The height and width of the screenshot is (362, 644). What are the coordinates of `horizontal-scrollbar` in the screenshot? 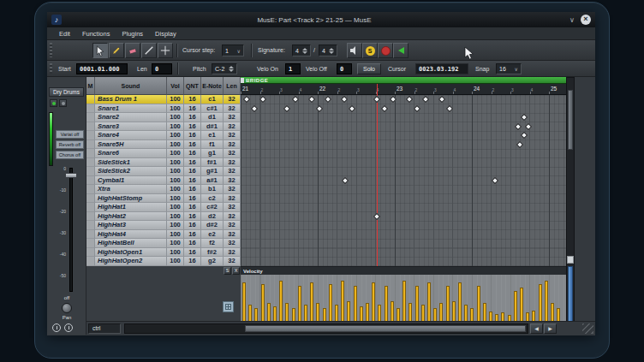 It's located at (326, 329).